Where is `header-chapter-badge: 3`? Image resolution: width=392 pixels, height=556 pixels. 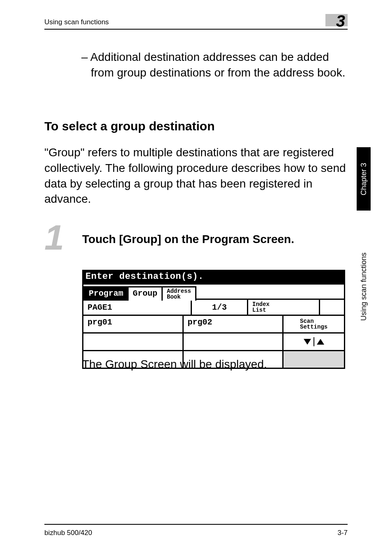
header-chapter-badge: 3 is located at coordinates (337, 20).